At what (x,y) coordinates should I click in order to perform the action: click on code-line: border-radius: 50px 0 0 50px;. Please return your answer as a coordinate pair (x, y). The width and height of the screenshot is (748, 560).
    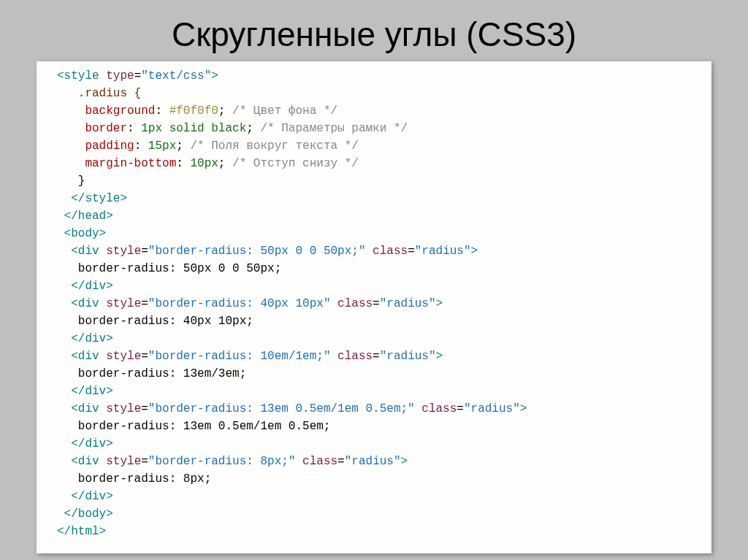
    Looking at the image, I should click on (169, 269).